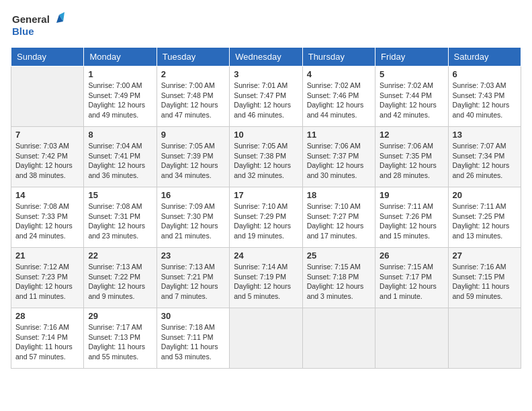 This screenshot has height=411, width=532. What do you see at coordinates (266, 195) in the screenshot?
I see `day-number: 17` at bounding box center [266, 195].